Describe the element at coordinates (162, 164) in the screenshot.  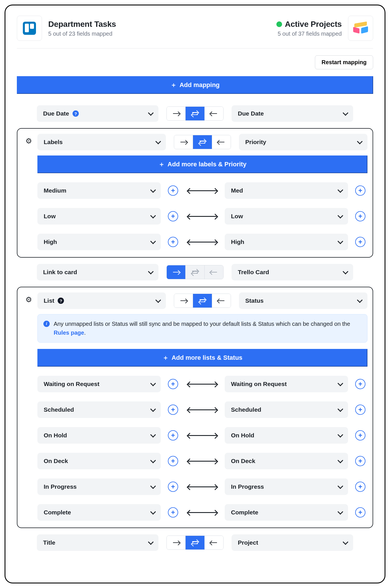
I see `plus-icon: ＋` at that location.